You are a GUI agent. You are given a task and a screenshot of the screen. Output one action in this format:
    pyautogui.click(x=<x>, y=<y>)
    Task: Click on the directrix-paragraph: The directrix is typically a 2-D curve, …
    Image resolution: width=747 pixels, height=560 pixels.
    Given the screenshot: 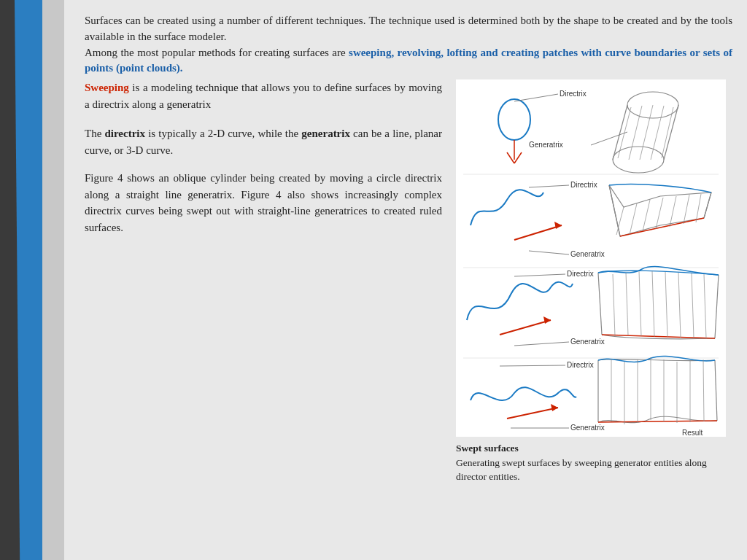 What is the action you would take?
    pyautogui.click(x=263, y=141)
    